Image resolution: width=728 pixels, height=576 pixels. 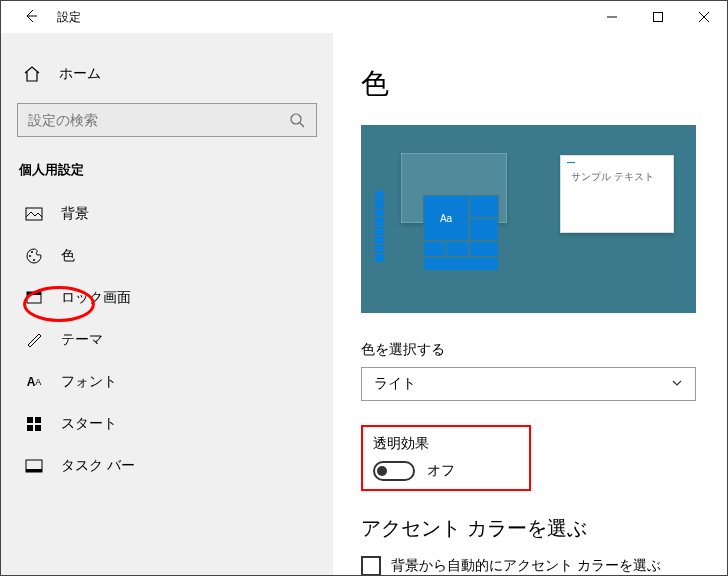 What do you see at coordinates (34, 298) in the screenshot?
I see `lockscreen-icon` at bounding box center [34, 298].